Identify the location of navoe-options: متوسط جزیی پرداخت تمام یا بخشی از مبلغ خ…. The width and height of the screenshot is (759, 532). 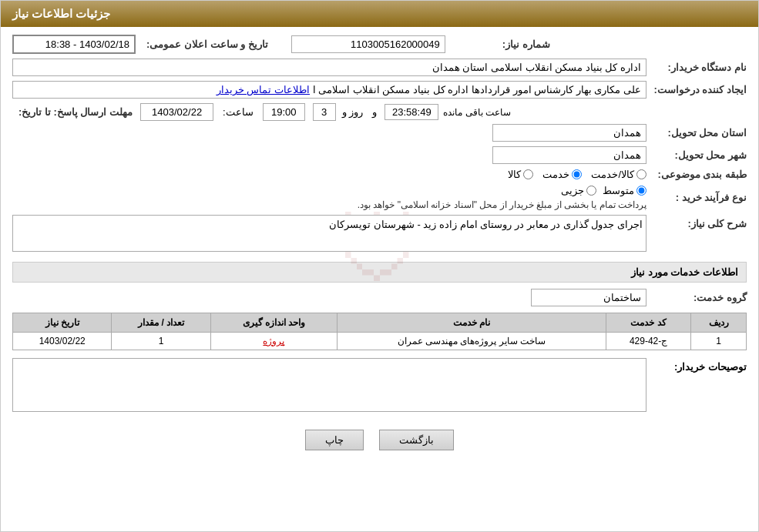
(502, 197).